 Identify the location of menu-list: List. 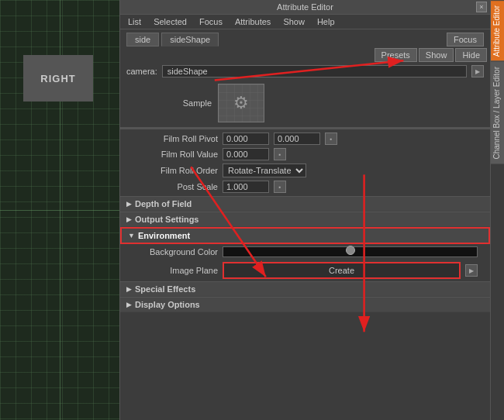
(135, 22).